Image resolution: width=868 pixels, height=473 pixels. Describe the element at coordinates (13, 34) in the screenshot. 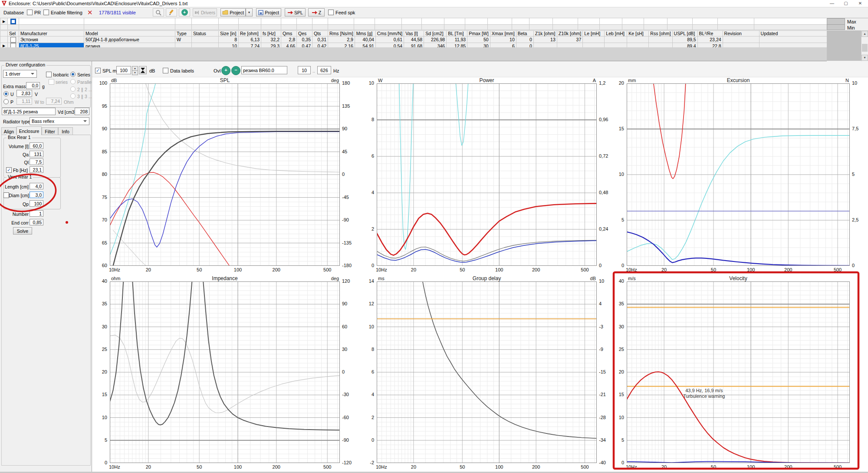

I see `column-header: Sel` at that location.